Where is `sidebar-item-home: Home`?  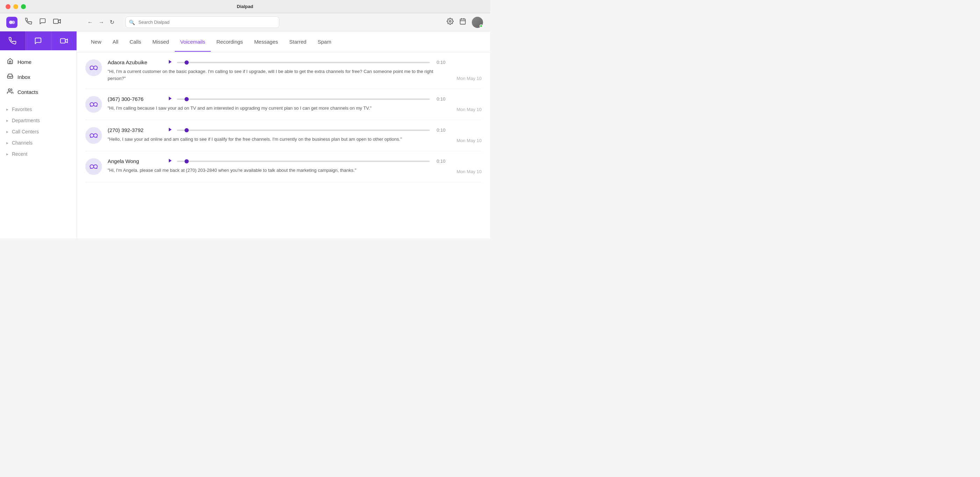
sidebar-item-home: Home is located at coordinates (38, 62).